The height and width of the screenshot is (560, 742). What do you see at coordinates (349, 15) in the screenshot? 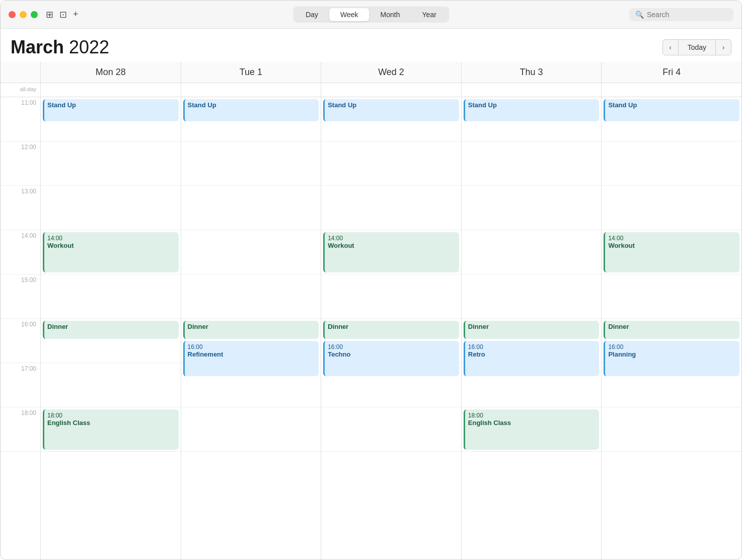
I see `tab-week: Week` at bounding box center [349, 15].